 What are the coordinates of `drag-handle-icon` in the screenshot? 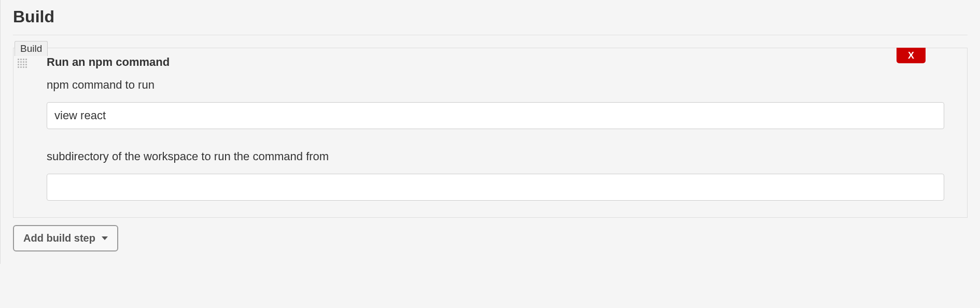 It's located at (24, 65).